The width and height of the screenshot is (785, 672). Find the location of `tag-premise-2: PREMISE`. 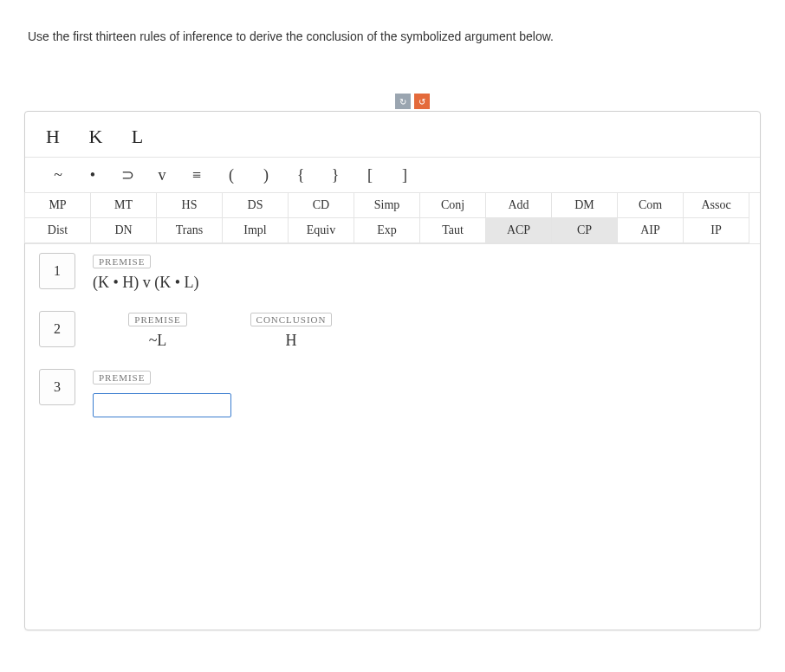

tag-premise-2: PREMISE is located at coordinates (158, 320).